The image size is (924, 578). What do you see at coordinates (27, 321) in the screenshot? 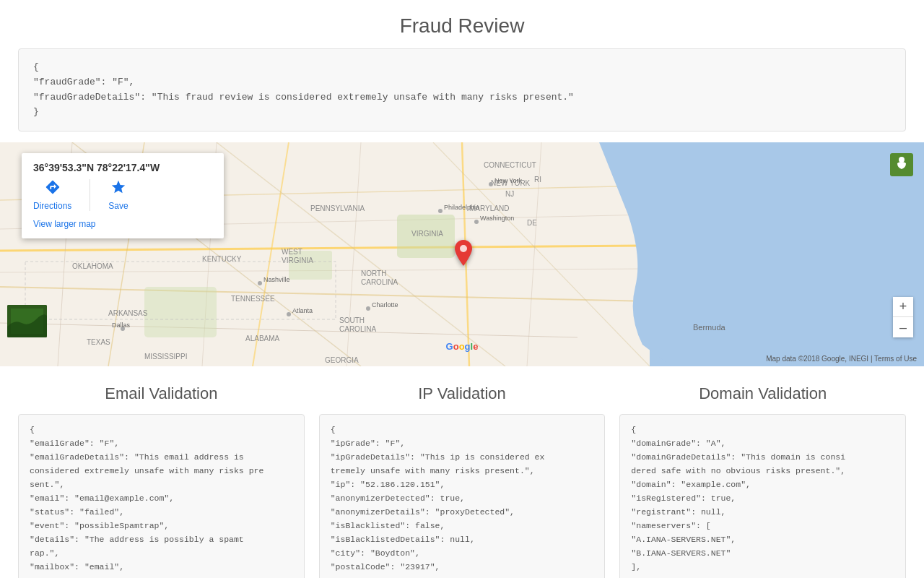
I see `satellite-button` at bounding box center [27, 321].